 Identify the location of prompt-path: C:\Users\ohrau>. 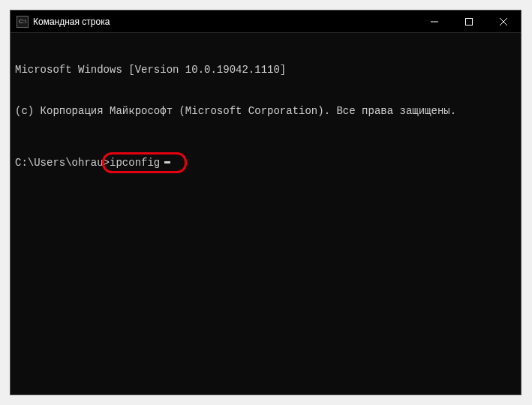
(62, 163).